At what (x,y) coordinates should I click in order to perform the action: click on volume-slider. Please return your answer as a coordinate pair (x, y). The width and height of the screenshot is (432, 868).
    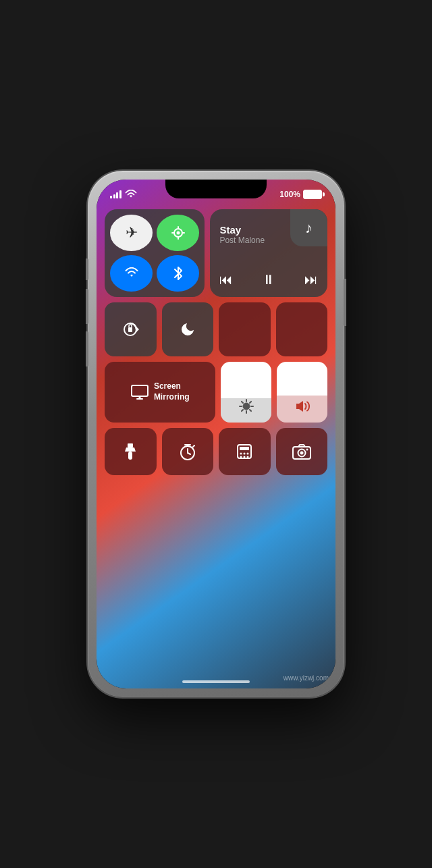
    Looking at the image, I should click on (302, 392).